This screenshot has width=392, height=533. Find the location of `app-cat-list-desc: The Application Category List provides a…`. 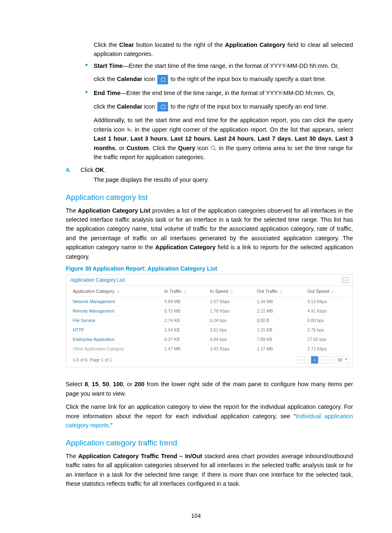

app-cat-list-desc: The Application Category List provides a… is located at coordinates (210, 234).